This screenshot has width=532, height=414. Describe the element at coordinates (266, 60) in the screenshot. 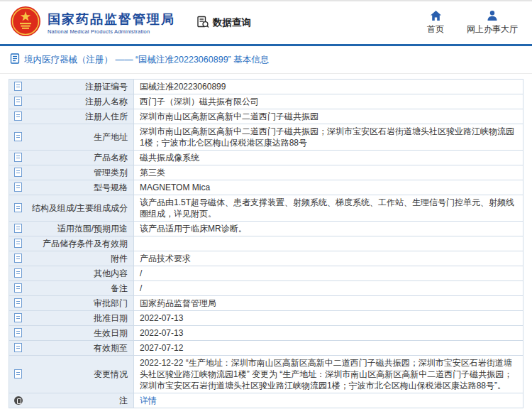

I see `page-title-bar: 境内医疗器械（注册） —— “国械注准20223060899” 基本信息` at that location.